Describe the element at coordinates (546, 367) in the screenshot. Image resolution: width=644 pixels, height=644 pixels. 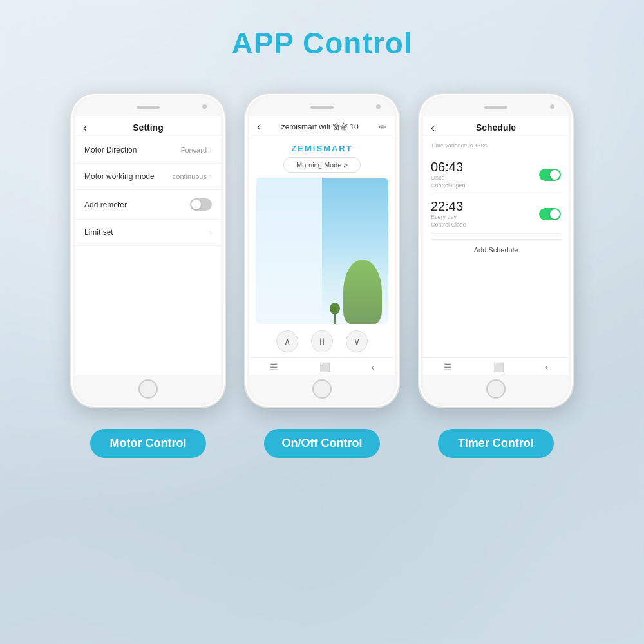
I see `nav-icon-back-3: ‹` at that location.